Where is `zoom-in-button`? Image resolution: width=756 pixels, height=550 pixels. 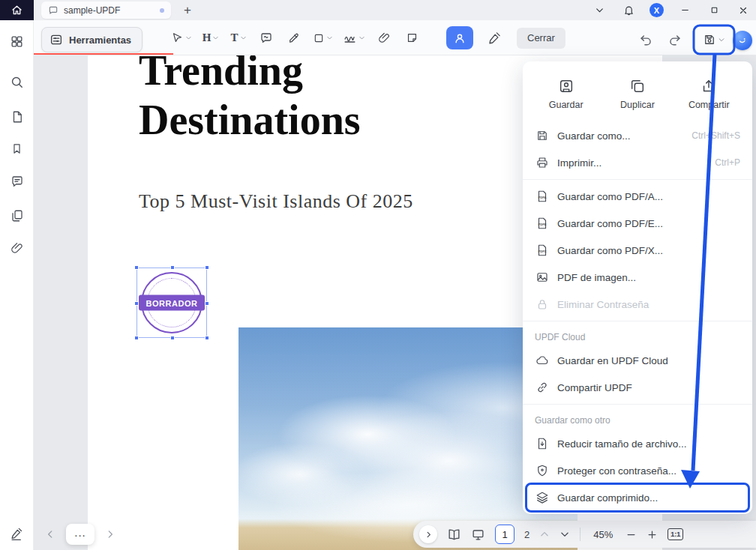
zoom-in-button is located at coordinates (652, 535).